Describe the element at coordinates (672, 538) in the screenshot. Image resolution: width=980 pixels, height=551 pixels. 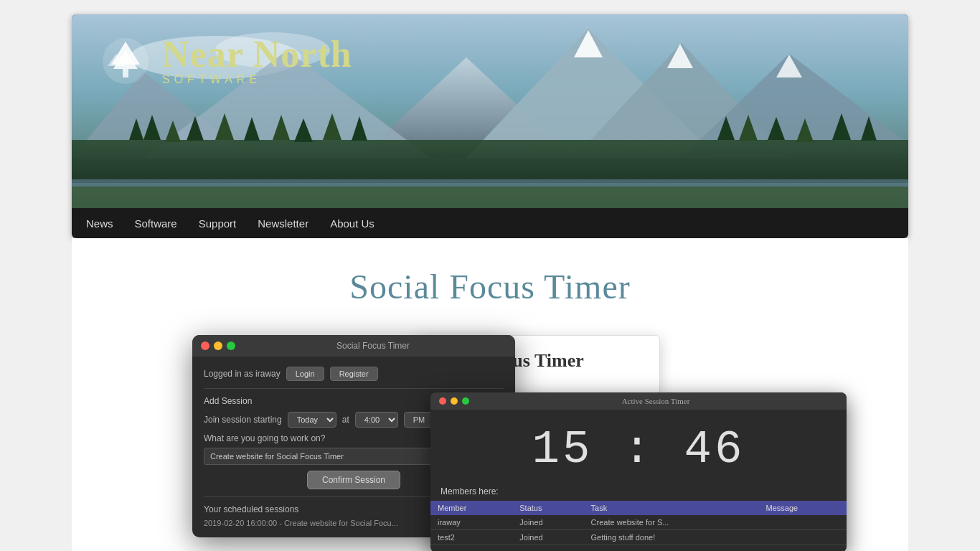
I see `member-task-2: Getting stuff done!` at that location.